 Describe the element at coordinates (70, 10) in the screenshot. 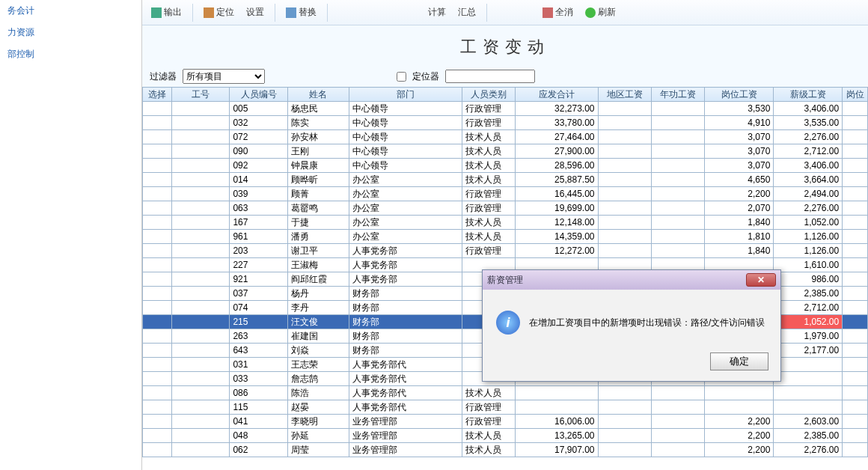

I see `sidebar-item-accounting: 务会计` at that location.